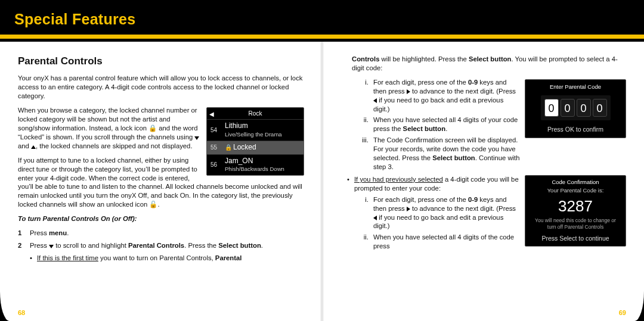 This screenshot has width=644, height=321. Describe the element at coordinates (322, 19) in the screenshot. I see `page-title: Special Features` at that location.